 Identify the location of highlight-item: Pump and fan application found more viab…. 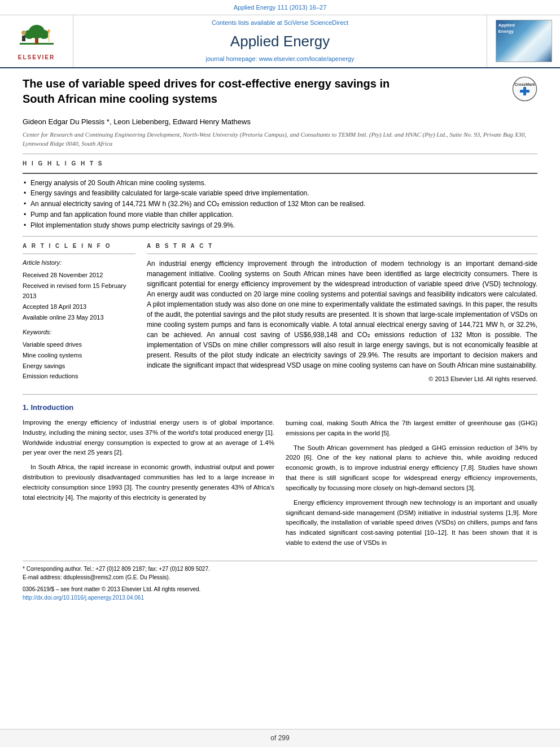
(280, 215).